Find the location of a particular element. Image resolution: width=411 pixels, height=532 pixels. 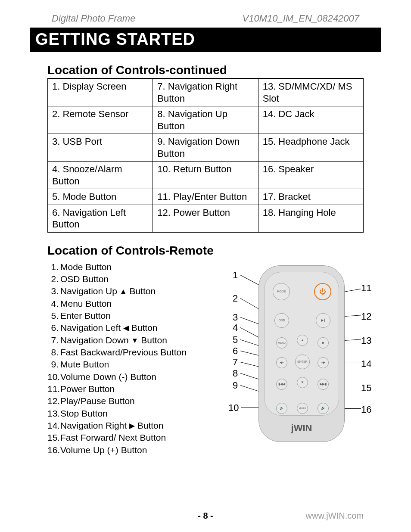

callout-4: 4 is located at coordinates (235, 328).